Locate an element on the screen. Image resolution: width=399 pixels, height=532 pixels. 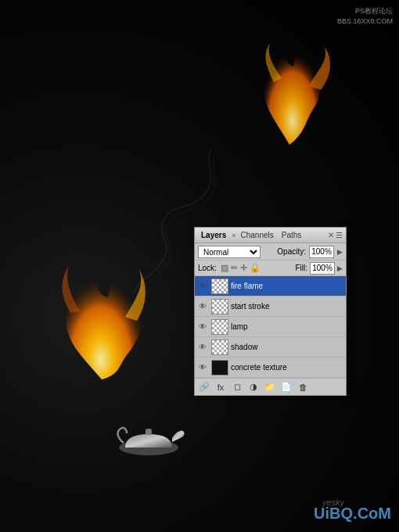
panel-bottom-toolbar: 🔗 fx ◻ ◑ 📁 📄 🗑 is located at coordinates (271, 386).